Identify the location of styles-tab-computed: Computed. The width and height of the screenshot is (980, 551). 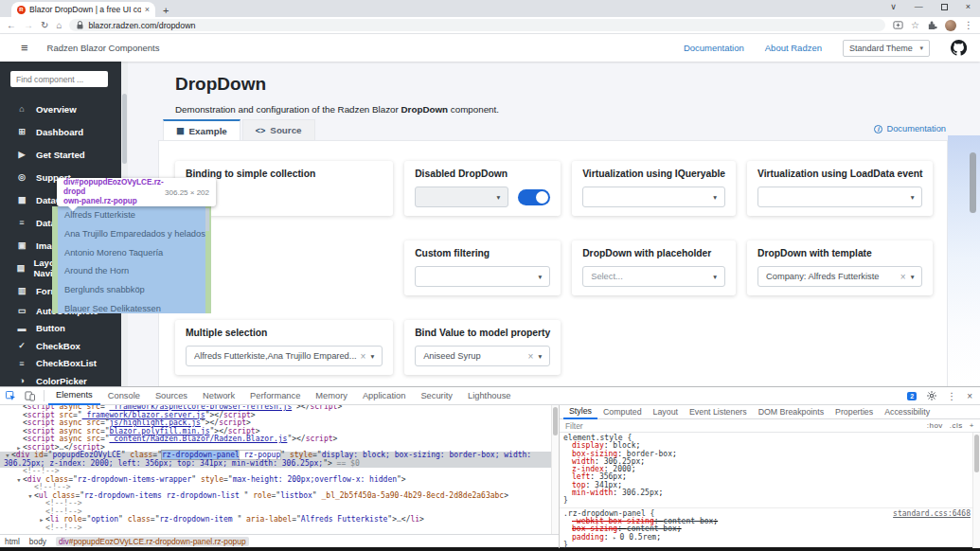
(623, 413).